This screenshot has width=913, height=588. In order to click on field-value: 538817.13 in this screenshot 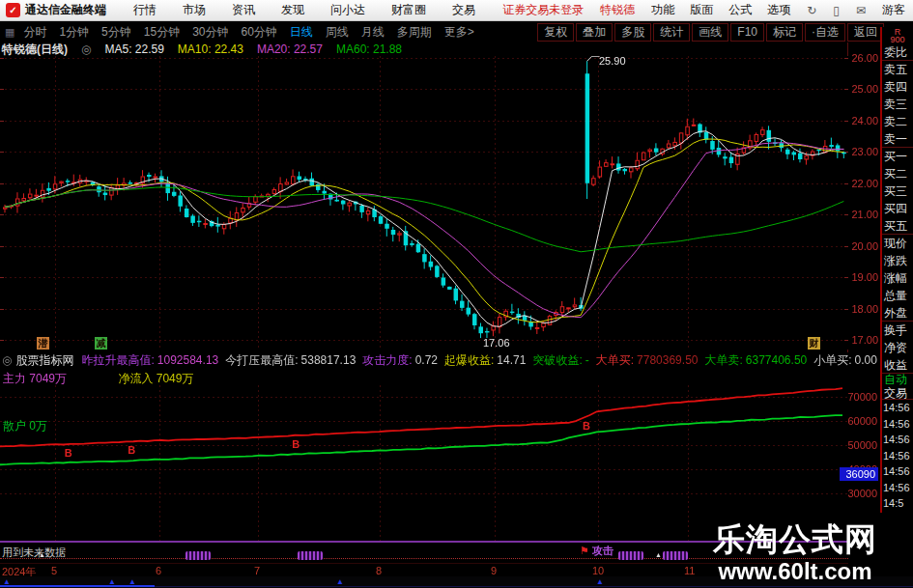, I will do `click(328, 360)`.